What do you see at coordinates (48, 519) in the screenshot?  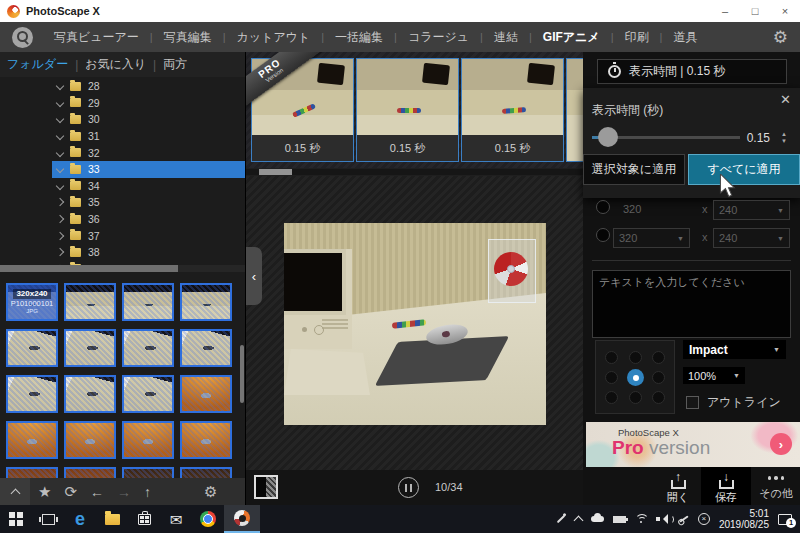 I see `task-view-button` at bounding box center [48, 519].